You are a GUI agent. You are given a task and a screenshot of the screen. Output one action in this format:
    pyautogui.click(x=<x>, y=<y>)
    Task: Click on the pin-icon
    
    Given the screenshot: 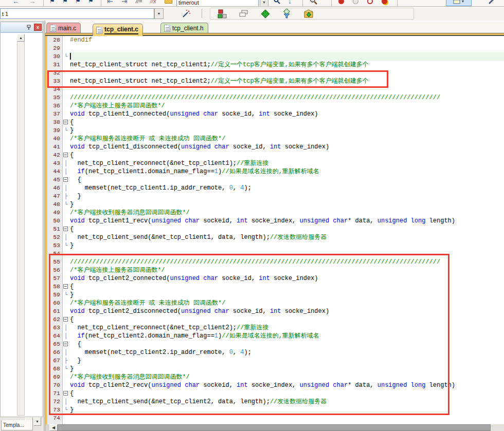 What is the action you would take?
    pyautogui.click(x=29, y=27)
    